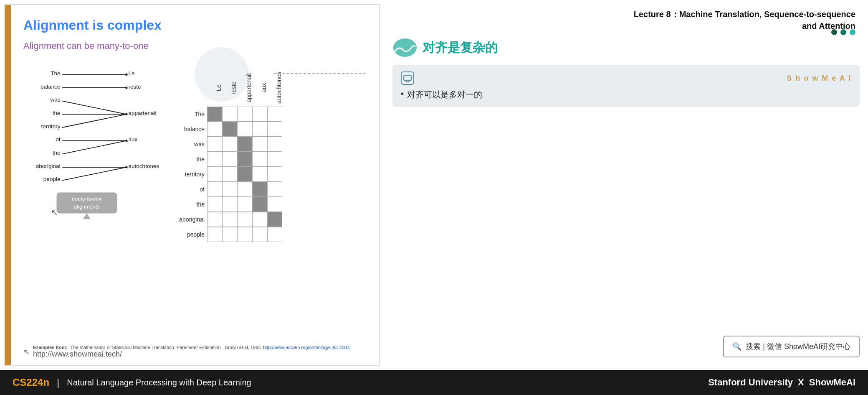 This screenshot has height=395, width=868. What do you see at coordinates (195, 46) in the screenshot?
I see `slide-subtitle: Alignment can be many-to-one` at bounding box center [195, 46].